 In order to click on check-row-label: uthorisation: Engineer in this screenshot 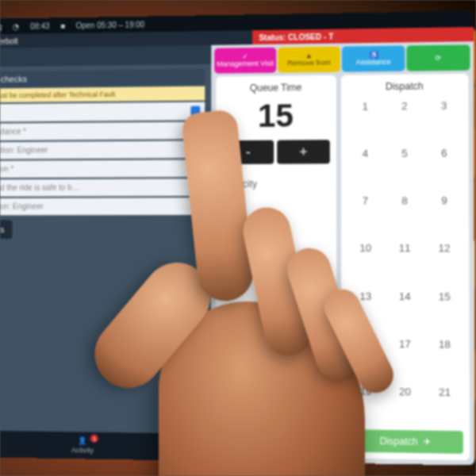, I will do `click(22, 206)`.